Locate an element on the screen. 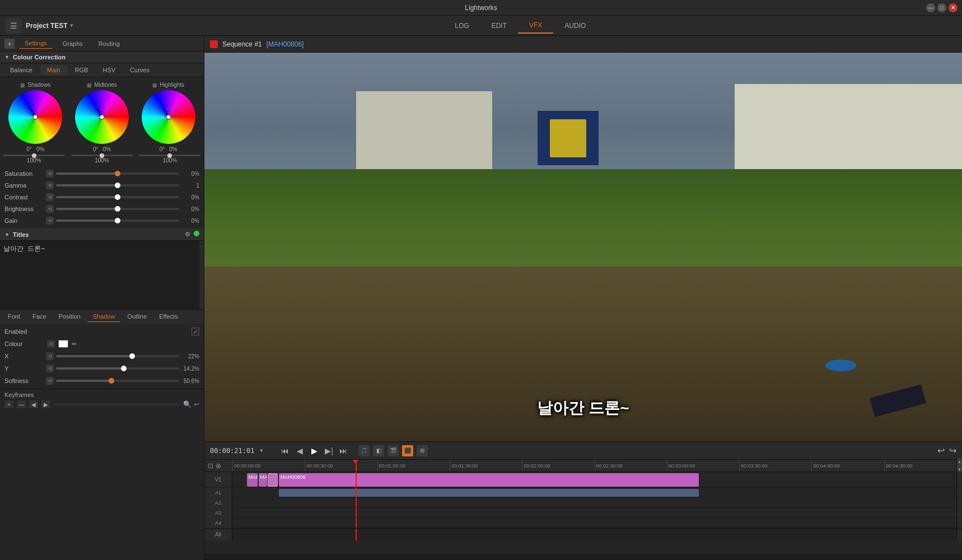 This screenshot has width=962, height=560. saturation-slider is located at coordinates (118, 174).